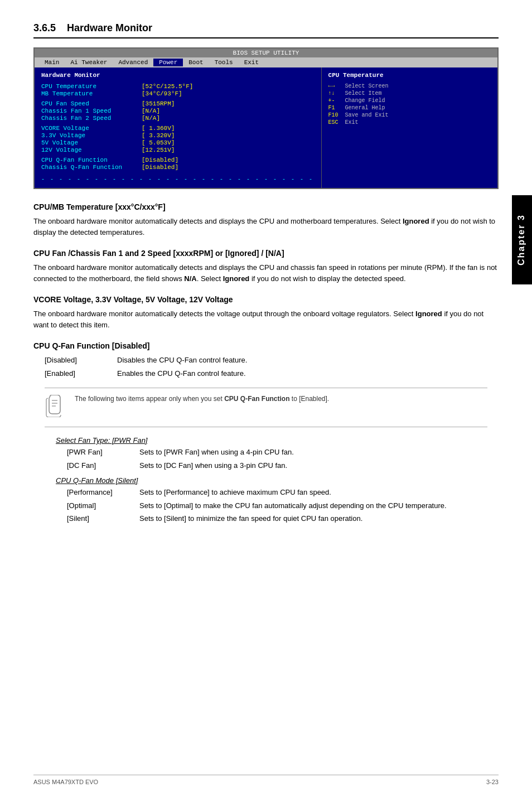 The image size is (532, 802). Describe the element at coordinates (272, 367) in the screenshot. I see `qfan-def-list: [Disabled] Disables the CPU Q-Fan contro…` at that location.